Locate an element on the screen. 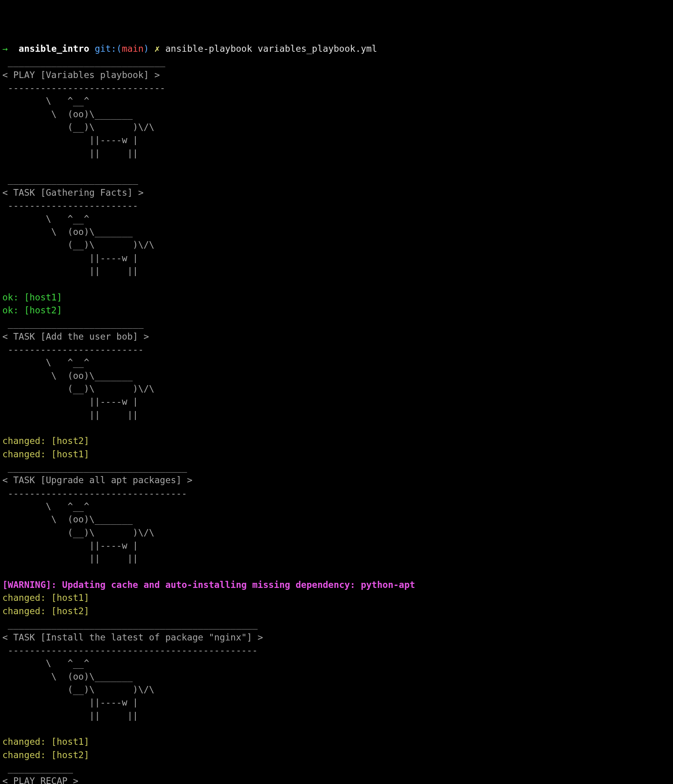  dirty-mark: ✗ is located at coordinates (157, 49).